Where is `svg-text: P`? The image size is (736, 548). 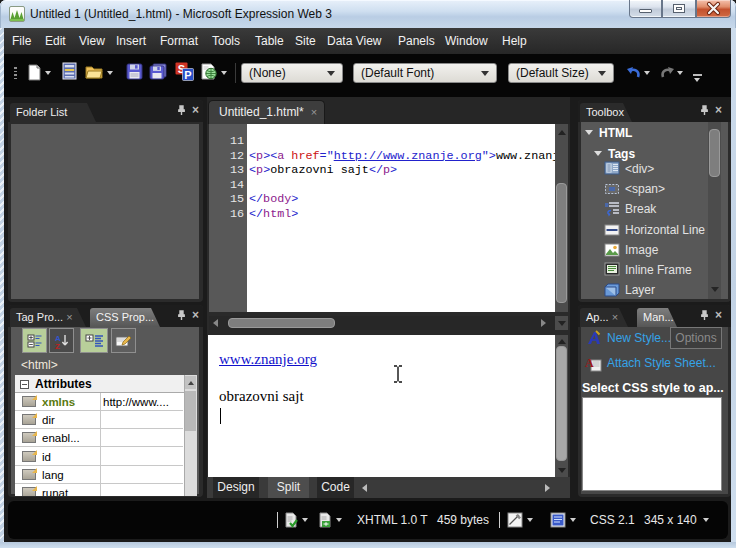
svg-text: P is located at coordinates (188, 75).